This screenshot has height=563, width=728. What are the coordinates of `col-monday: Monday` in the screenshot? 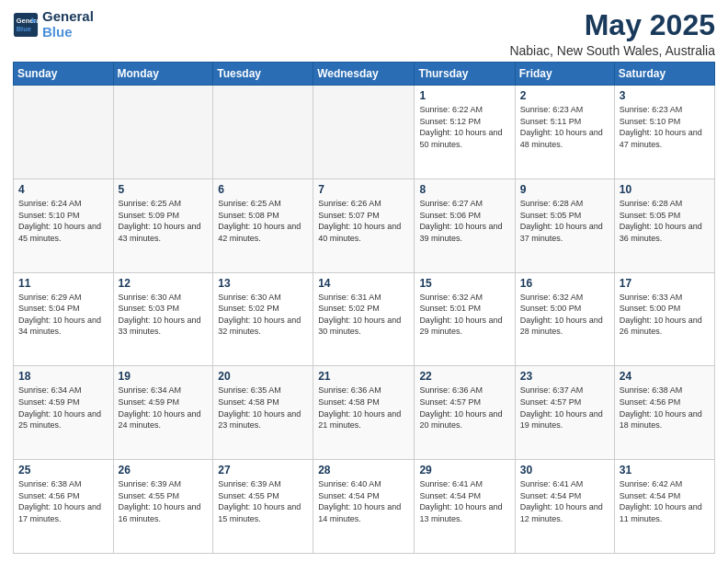 It's located at (164, 74).